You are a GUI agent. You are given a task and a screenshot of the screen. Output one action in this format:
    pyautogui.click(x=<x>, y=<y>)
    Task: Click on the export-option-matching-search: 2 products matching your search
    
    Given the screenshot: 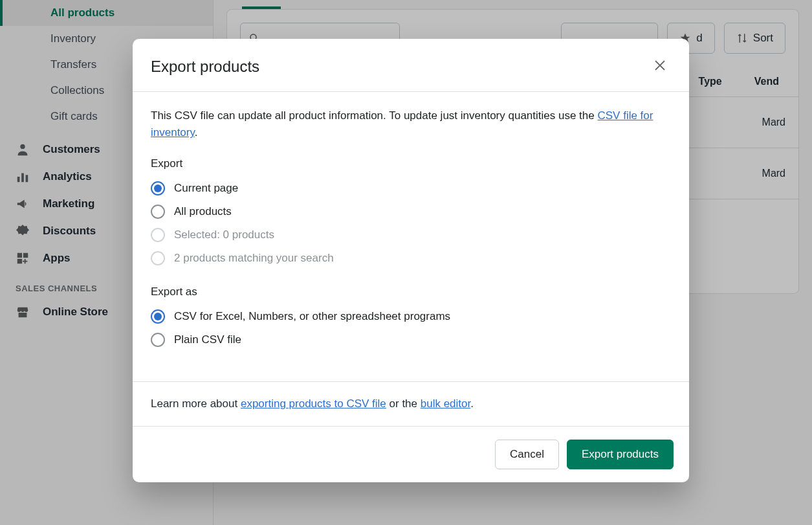 What is the action you would take?
    pyautogui.click(x=411, y=258)
    